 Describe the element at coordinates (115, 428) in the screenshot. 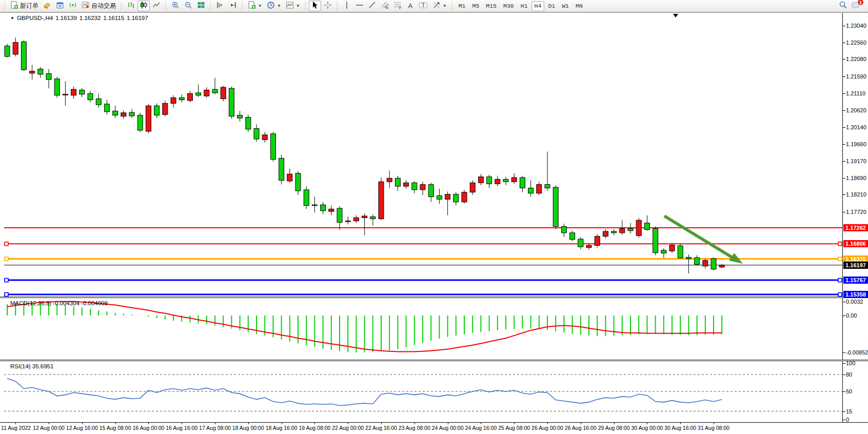

I see `time-label: 15 Aug 08:00` at that location.